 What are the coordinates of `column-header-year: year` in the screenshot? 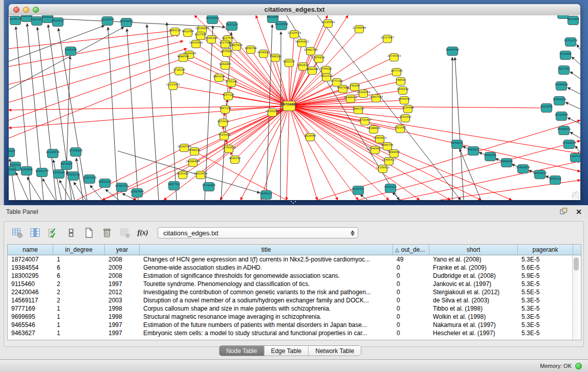 It's located at (122, 250).